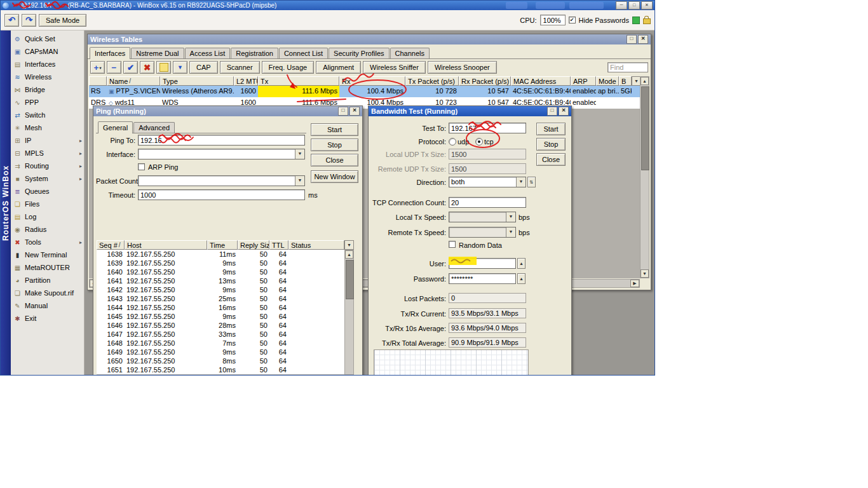 The height and width of the screenshot is (488, 868). What do you see at coordinates (225, 263) in the screenshot?
I see `ping-result-row: 1639192.167.55.2509ms5064` at bounding box center [225, 263].